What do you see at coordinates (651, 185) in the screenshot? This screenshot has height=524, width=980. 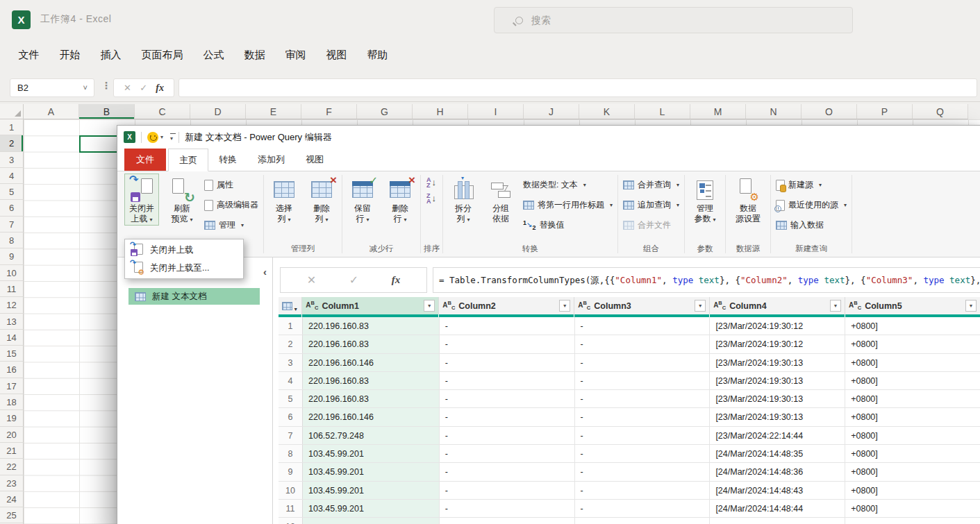 I see `merge-queries-button: 合并查询` at bounding box center [651, 185].